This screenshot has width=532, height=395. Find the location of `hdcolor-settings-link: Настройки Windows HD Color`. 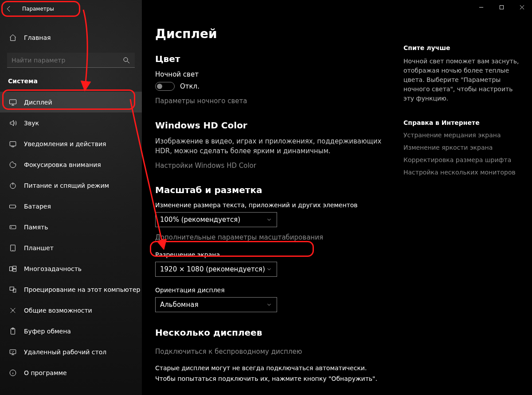

hdcolor-settings-link: Настройки Windows HD Color is located at coordinates (206, 166).